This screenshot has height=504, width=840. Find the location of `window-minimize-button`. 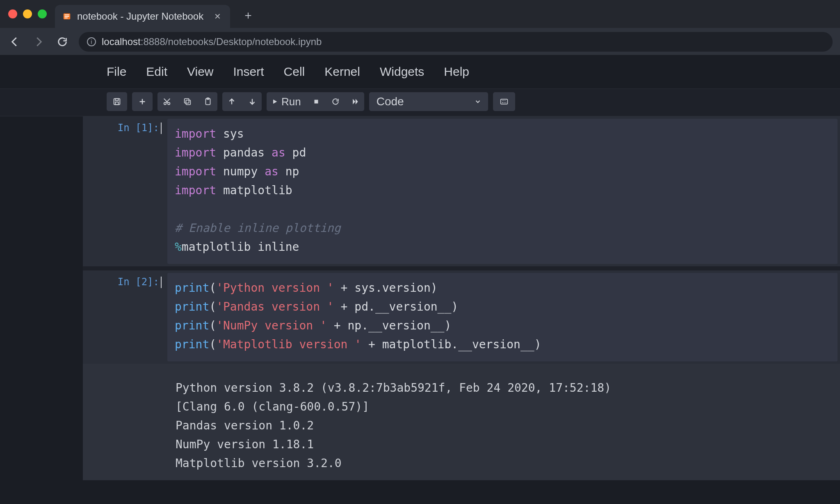

window-minimize-button is located at coordinates (27, 14).